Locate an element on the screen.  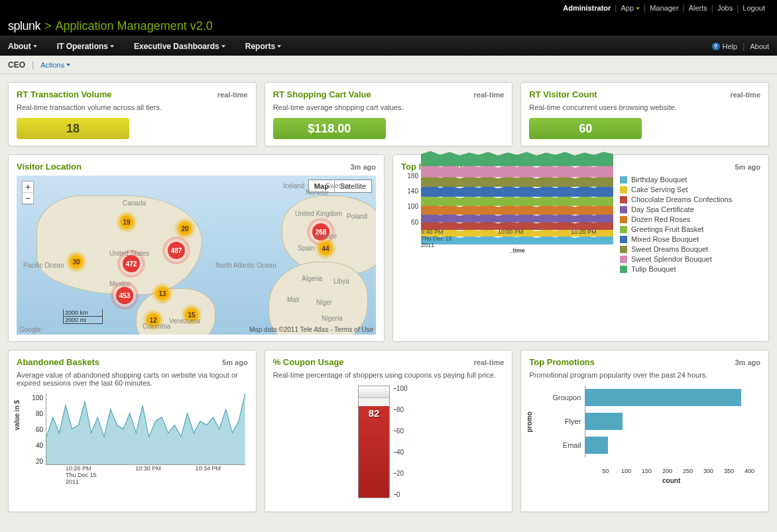
help-link: ?Help is located at coordinates (725, 46).